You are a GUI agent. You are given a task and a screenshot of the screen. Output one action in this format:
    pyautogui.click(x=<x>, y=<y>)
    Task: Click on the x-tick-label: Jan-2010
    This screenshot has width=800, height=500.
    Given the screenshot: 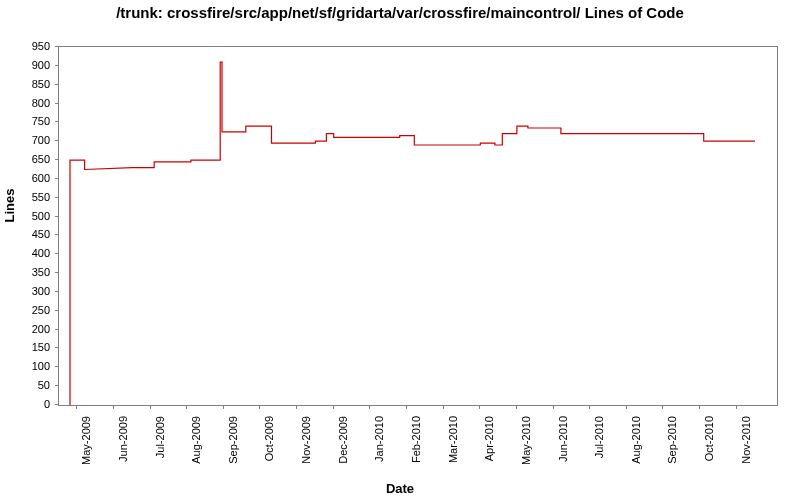 What is the action you would take?
    pyautogui.click(x=379, y=439)
    